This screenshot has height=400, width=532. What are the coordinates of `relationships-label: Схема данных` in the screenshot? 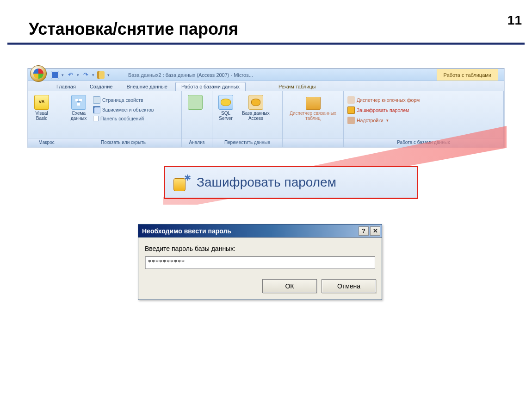 It's located at (79, 116).